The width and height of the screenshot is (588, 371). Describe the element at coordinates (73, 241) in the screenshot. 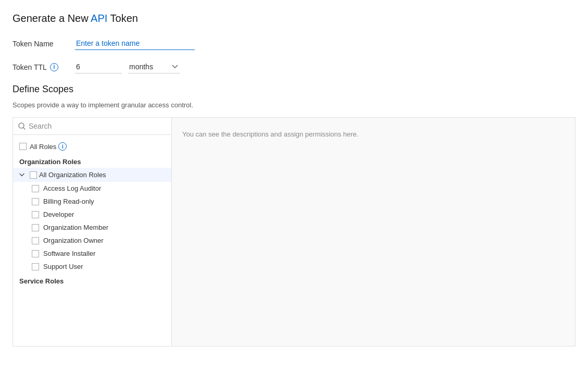

I see `org-owner-label: Organization Owner` at that location.